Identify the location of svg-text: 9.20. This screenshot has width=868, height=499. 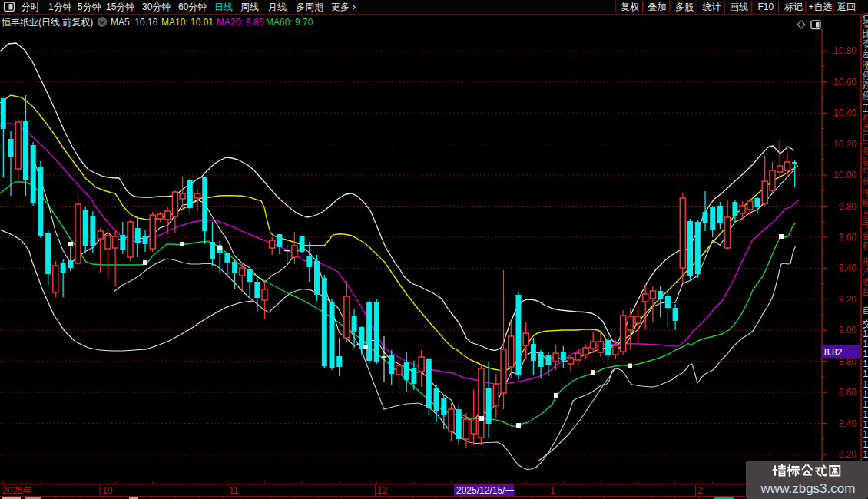
(848, 299).